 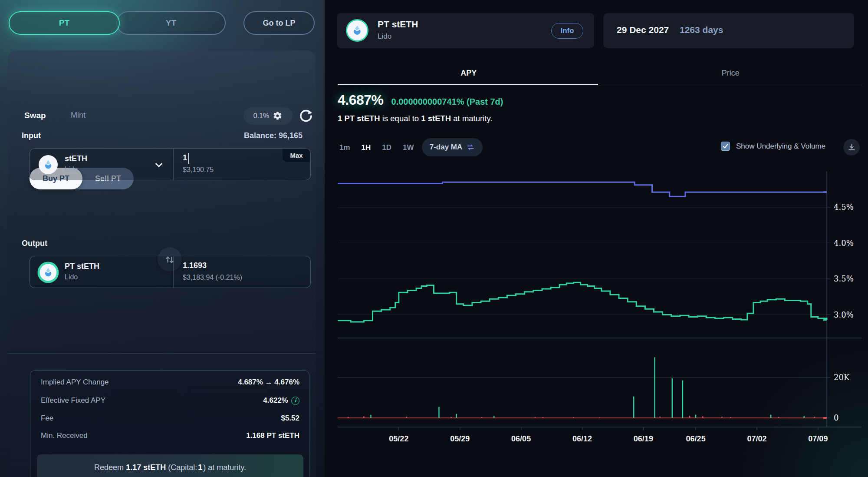 I want to click on range-1h: 1H, so click(x=366, y=148).